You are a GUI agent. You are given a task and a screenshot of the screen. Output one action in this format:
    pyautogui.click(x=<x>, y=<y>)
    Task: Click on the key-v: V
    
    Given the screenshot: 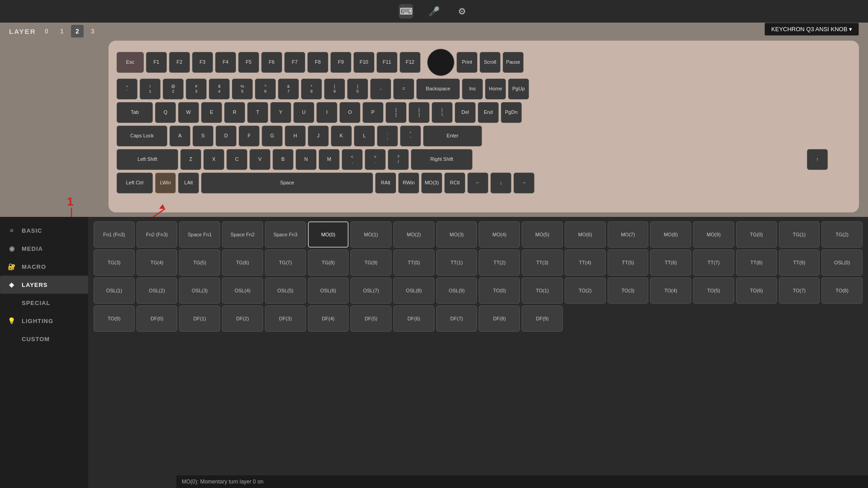 What is the action you would take?
    pyautogui.click(x=260, y=160)
    